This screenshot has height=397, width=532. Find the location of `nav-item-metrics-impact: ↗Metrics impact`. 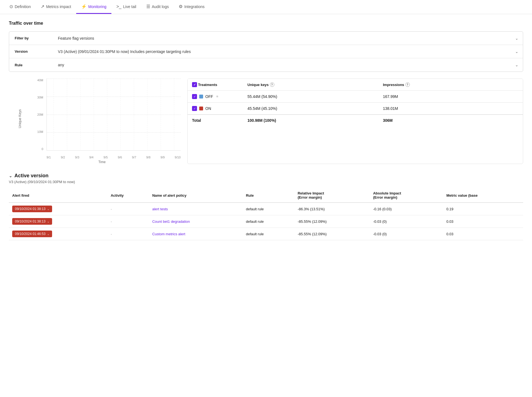

nav-item-metrics-impact: ↗Metrics impact is located at coordinates (56, 7).